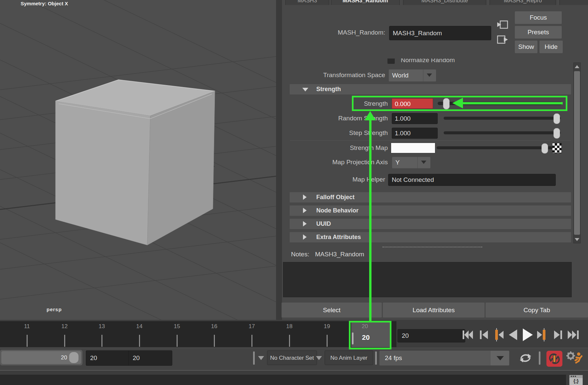 This screenshot has width=588, height=385. What do you see at coordinates (527, 335) in the screenshot?
I see `play-forwards-button` at bounding box center [527, 335].